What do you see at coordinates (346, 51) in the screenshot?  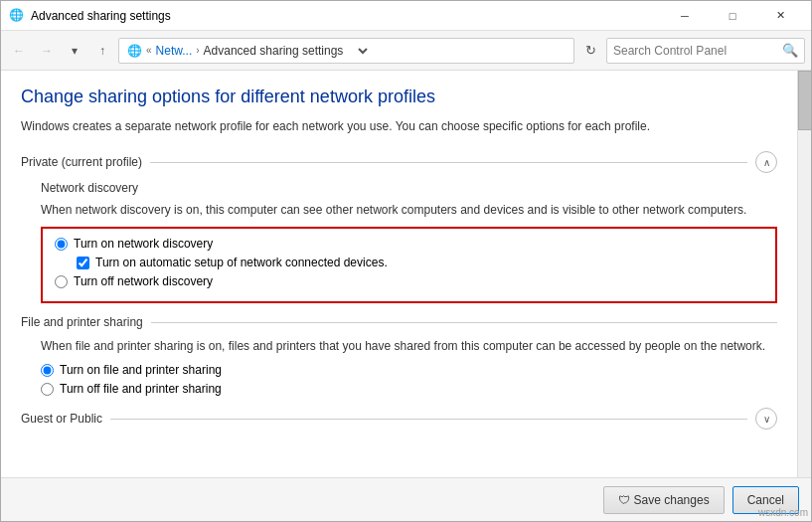 I see `breadcrumb: 🌐 « Netw... › Advanced sharing settings` at bounding box center [346, 51].